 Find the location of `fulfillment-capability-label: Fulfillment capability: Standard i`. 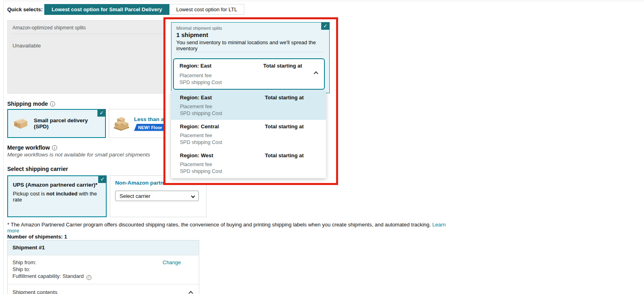

fulfillment-capability-label: Fulfillment capability: Standard i is located at coordinates (103, 276).